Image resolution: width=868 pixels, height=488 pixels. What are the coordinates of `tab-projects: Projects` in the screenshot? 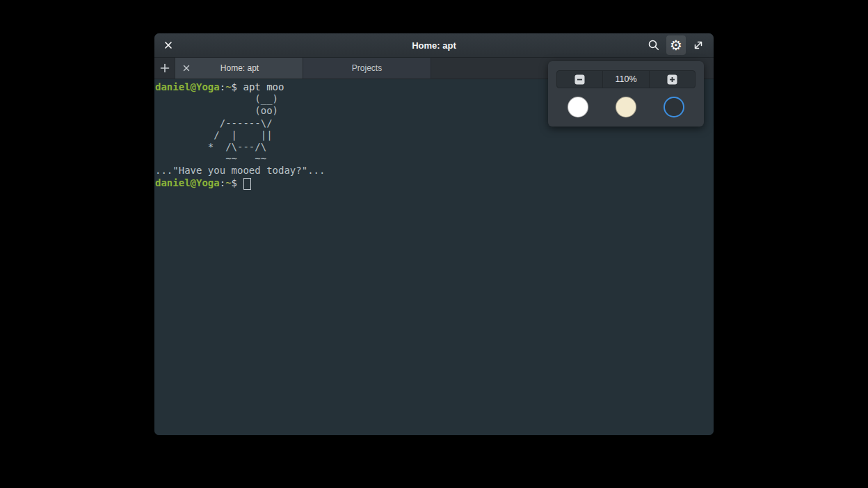 It's located at (367, 68).